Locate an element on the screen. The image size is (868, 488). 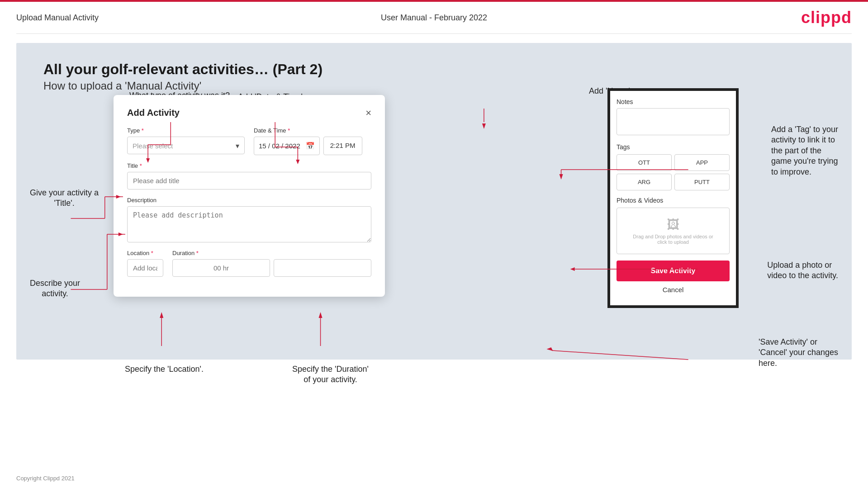
time-input: 2:21 PM is located at coordinates (343, 146).